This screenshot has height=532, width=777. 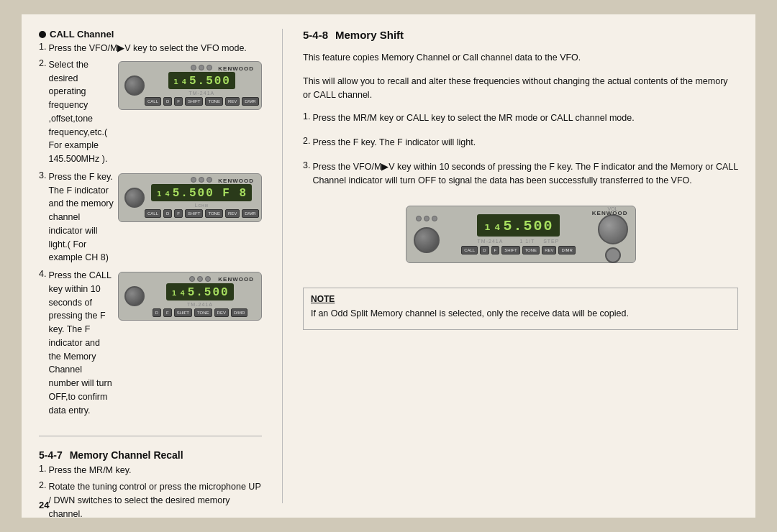 I want to click on step-4-text: Press the CALL key within 10 seconds of …, so click(x=81, y=343).